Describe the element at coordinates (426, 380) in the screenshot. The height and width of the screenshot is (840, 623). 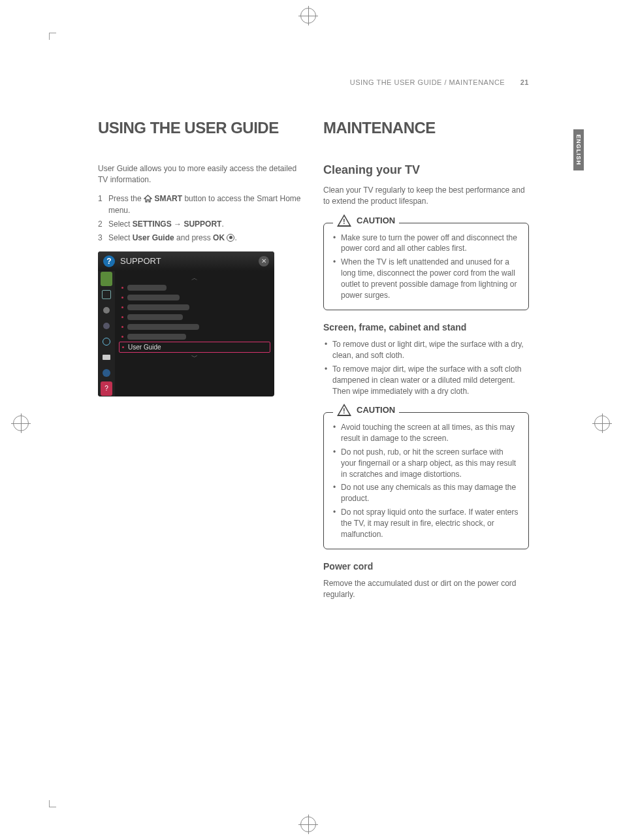
I see `list-item: To remove major dirt, wipe the surface w…` at that location.